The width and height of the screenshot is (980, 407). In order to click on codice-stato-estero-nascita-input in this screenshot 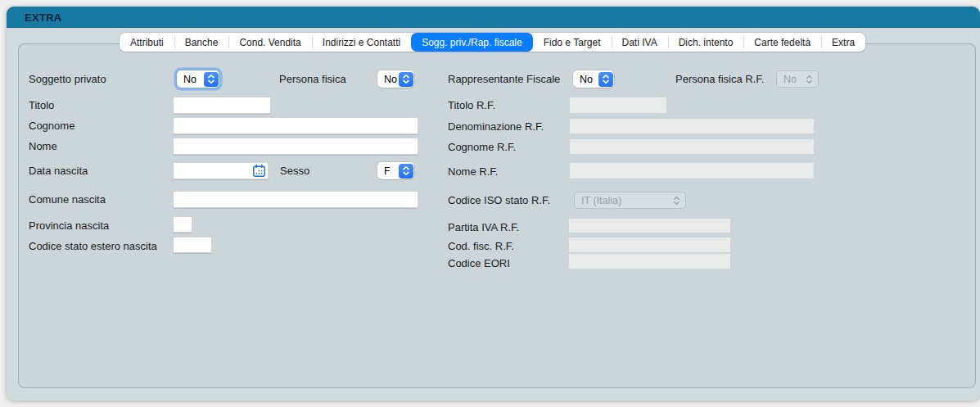, I will do `click(192, 245)`.